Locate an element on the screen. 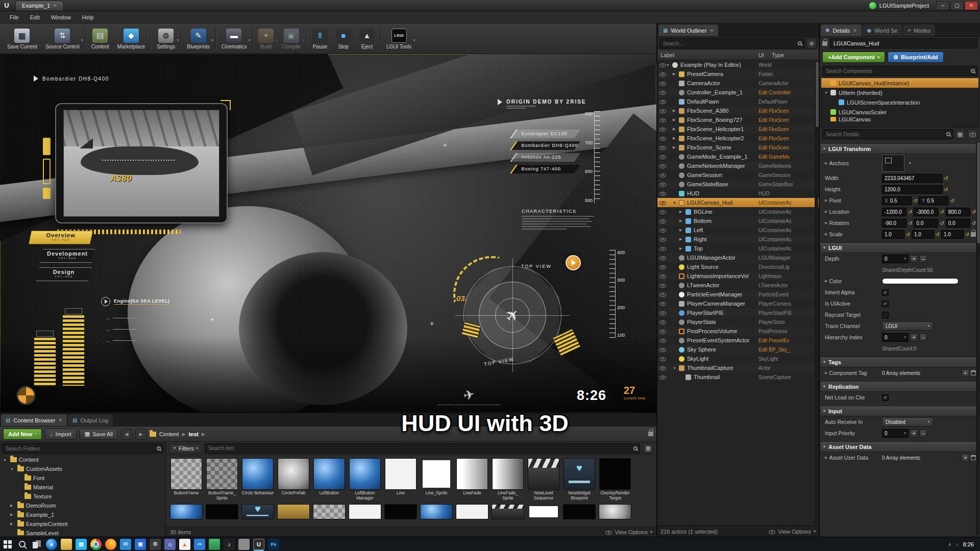 Image resolution: width=980 pixels, height=551 pixels. folder-row: ▶DemoRoom is located at coordinates (83, 506).